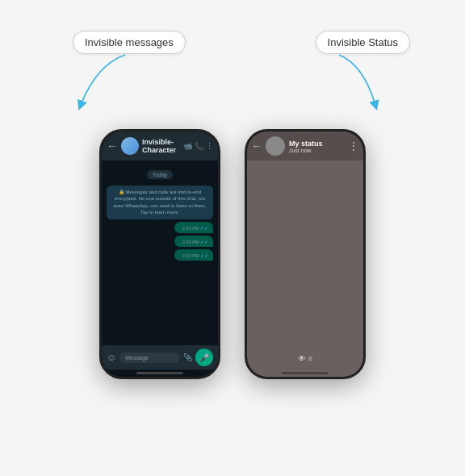  What do you see at coordinates (305, 373) in the screenshot?
I see `status-home-indicator` at bounding box center [305, 373].